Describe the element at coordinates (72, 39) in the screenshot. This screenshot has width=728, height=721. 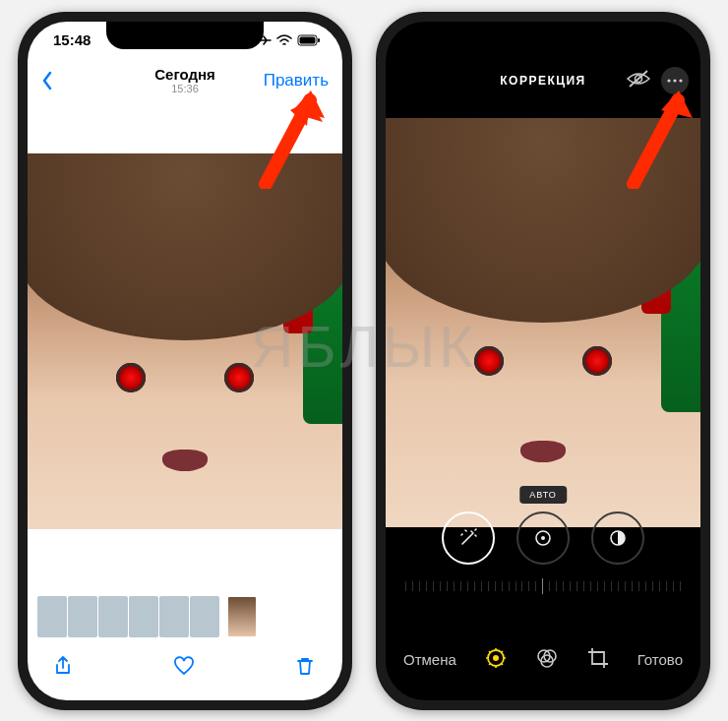
I see `status-time: 15:48` at that location.